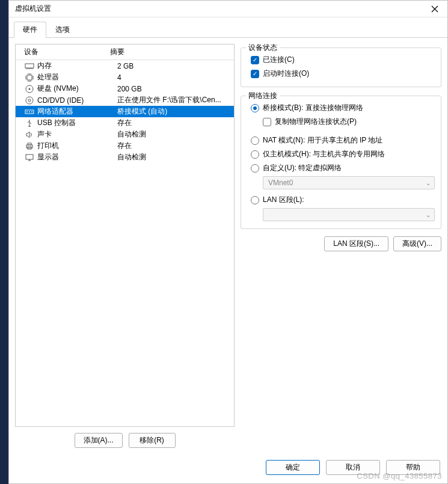  What do you see at coordinates (125, 112) in the screenshot?
I see `device-row: 网络适配器桥接模式 (自动)` at bounding box center [125, 112].